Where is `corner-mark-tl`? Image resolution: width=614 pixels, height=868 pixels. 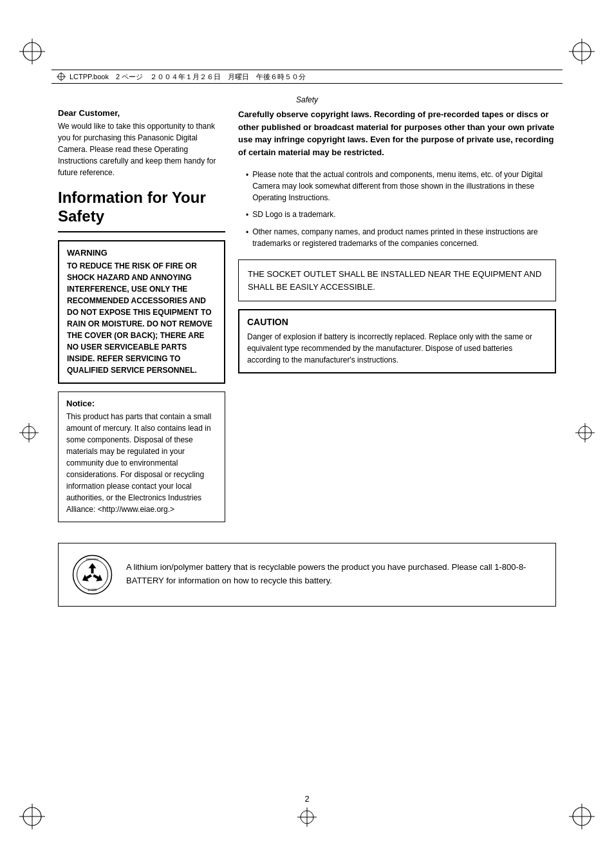 corner-mark-tl is located at coordinates (32, 52).